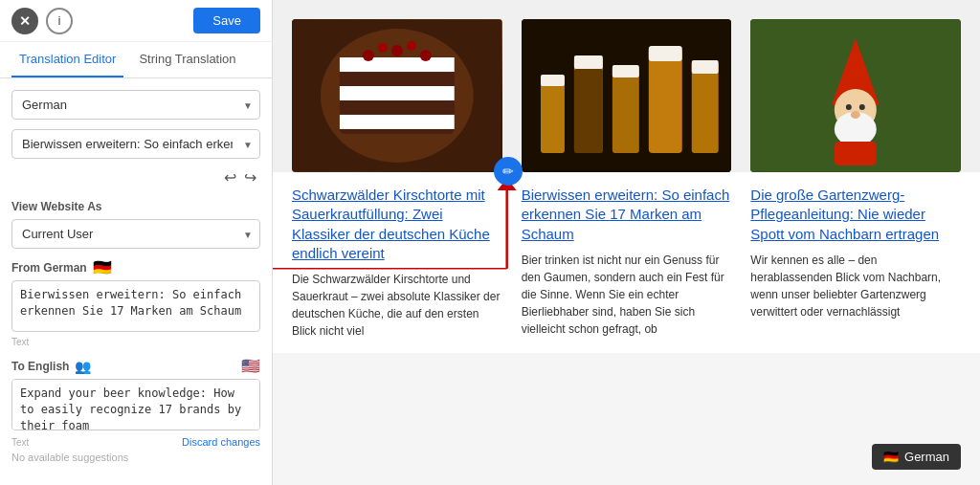  Describe the element at coordinates (136, 222) in the screenshot. I see `view-website-as-section: View Website As Current User ▼` at that location.